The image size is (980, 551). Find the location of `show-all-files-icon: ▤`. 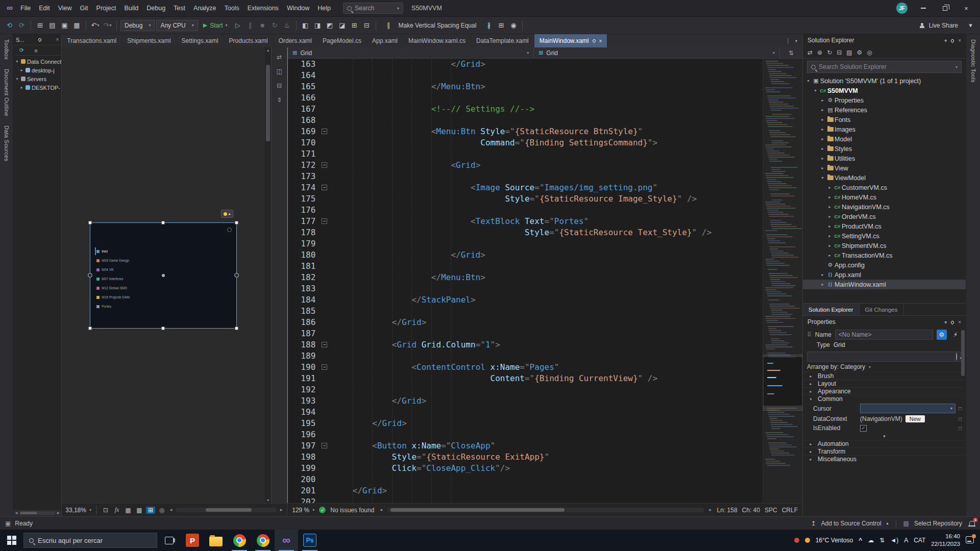

show-all-files-icon: ▤ is located at coordinates (849, 53).